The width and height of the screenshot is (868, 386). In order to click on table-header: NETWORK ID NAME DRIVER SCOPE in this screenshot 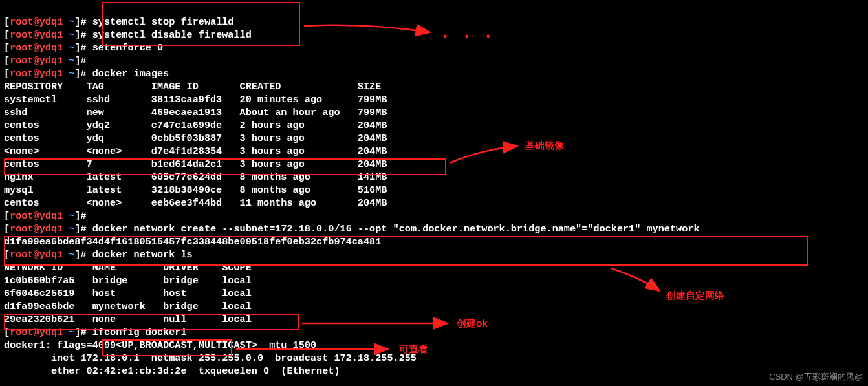, I will do `click(128, 268)`.